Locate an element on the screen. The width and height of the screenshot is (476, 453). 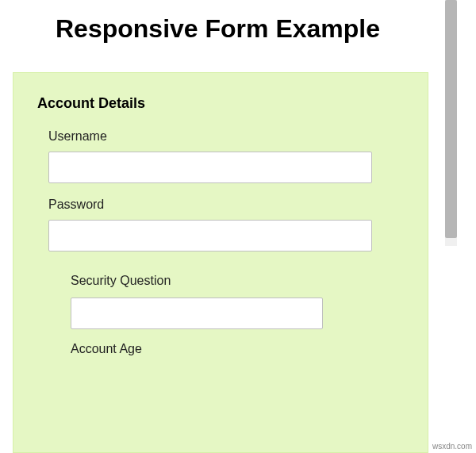
username-input is located at coordinates (210, 167).